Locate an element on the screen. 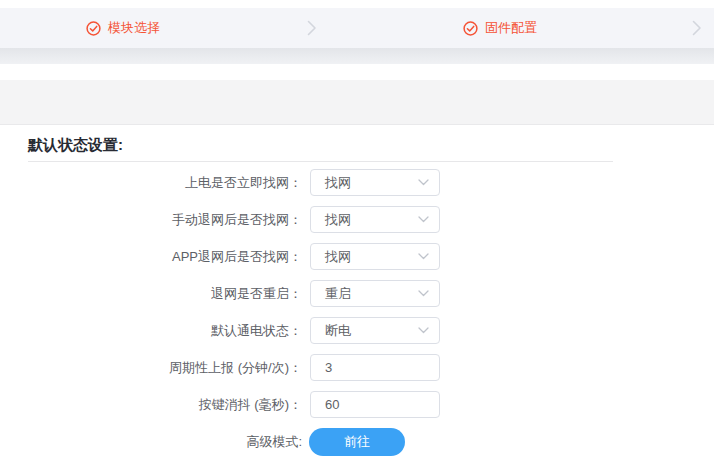  select-default-power-state: 断电 is located at coordinates (375, 330).